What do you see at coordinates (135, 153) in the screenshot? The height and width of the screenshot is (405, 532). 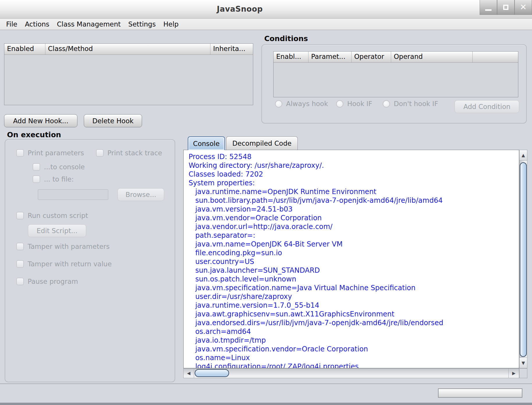 I see `print-stack-trace-label: Print stack trace` at bounding box center [135, 153].